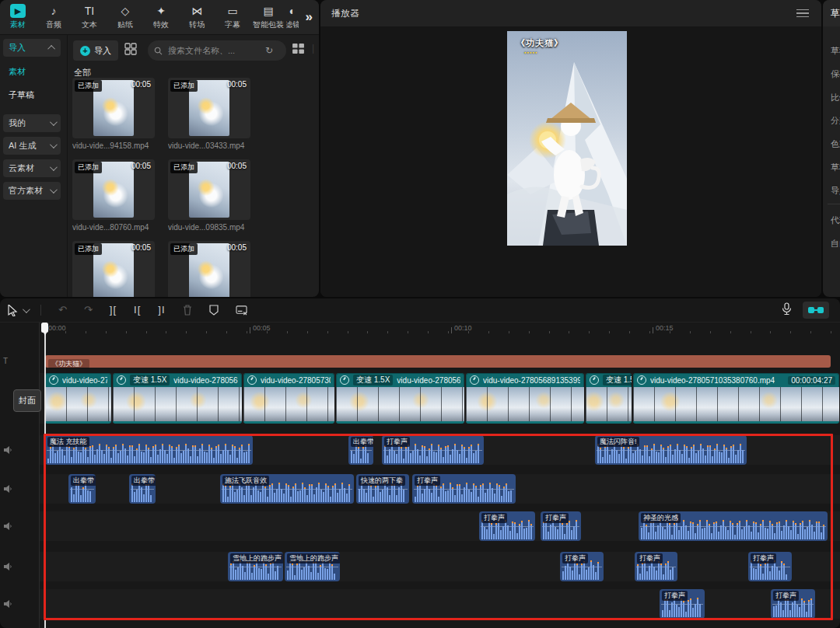  Describe the element at coordinates (32, 168) in the screenshot. I see `nav-group-2: 云素材` at that location.